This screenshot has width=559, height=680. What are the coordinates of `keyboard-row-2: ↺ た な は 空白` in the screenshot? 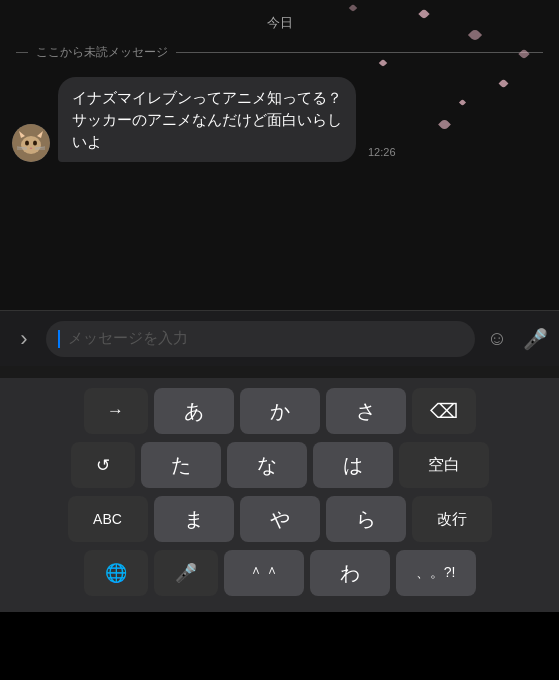 It's located at (280, 465).